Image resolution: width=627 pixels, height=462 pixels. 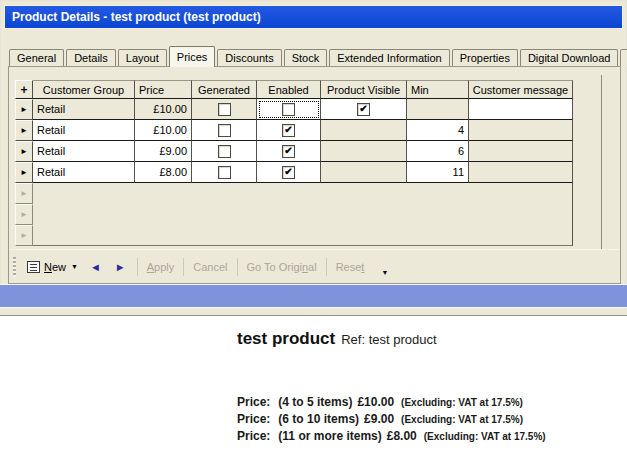 What do you see at coordinates (570, 58) in the screenshot?
I see `tab-digital-download: Digital Download` at bounding box center [570, 58].